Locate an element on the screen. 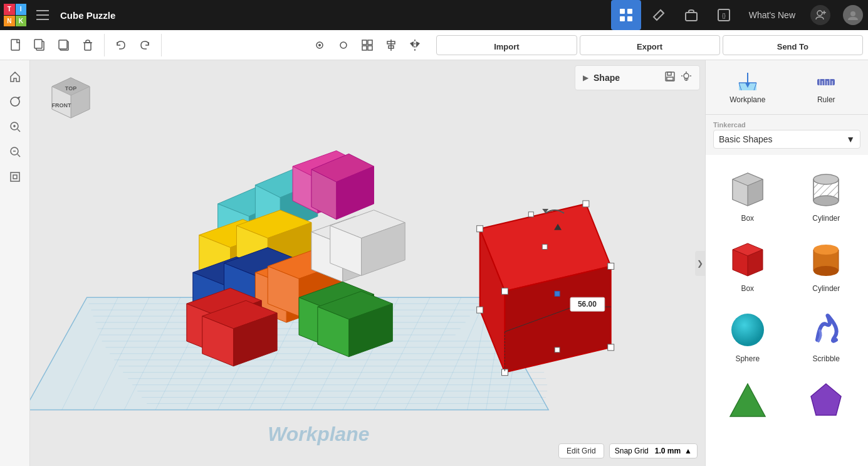 Image resolution: width=868 pixels, height=466 pixels. edit-grid-button: Edit Grid is located at coordinates (582, 451).